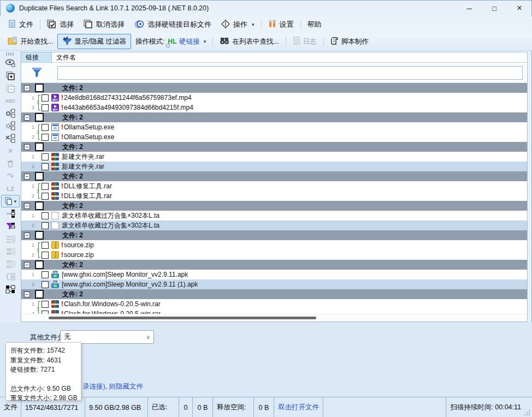 This screenshot has height=417, width=532. Describe the element at coordinates (60, 25) in the screenshot. I see `menu-select: 选择` at that location.